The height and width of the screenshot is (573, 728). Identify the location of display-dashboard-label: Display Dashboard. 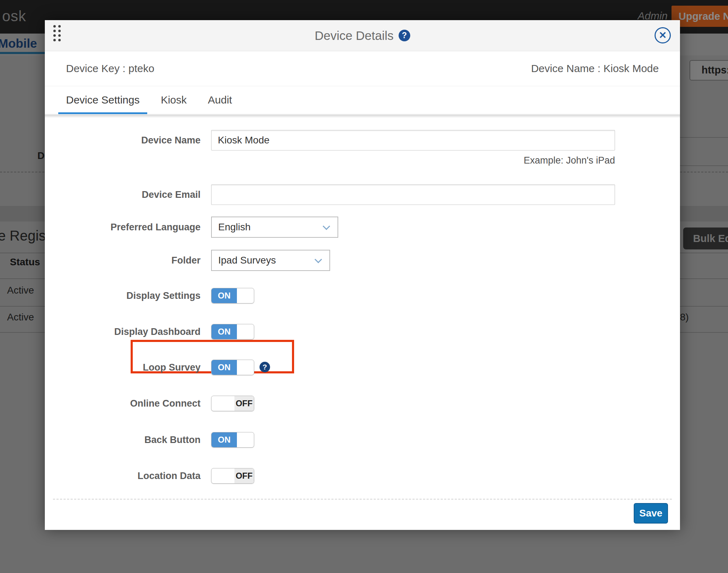
(123, 332).